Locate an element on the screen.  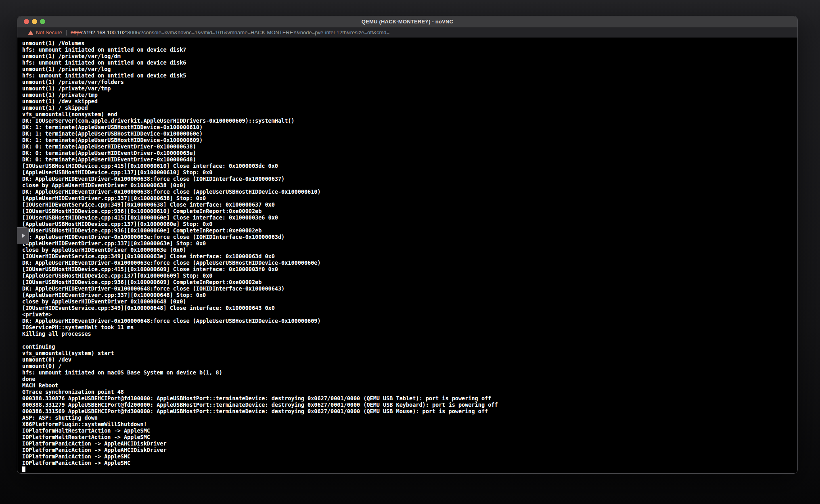
terminal-line: unmount(1) /private/var/log is located at coordinates (410, 69).